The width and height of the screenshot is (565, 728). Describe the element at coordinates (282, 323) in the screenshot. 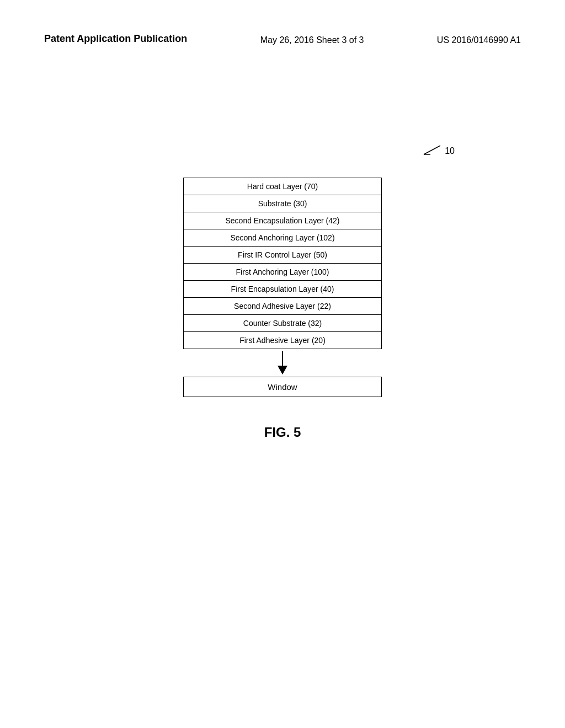

I see `layer-row: Counter Substrate (32)` at that location.